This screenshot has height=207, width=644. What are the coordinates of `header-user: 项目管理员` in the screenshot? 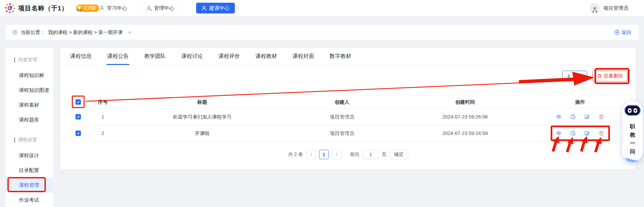 It's located at (609, 8).